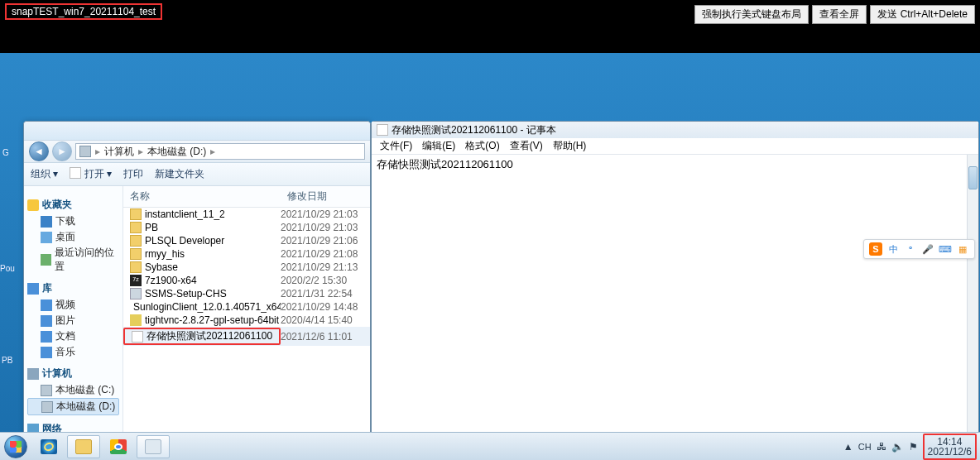 This screenshot has width=980, height=460. What do you see at coordinates (212, 320) in the screenshot?
I see `file-name: tightvnc-2.8.27-gpl-setup-64bit` at bounding box center [212, 320].